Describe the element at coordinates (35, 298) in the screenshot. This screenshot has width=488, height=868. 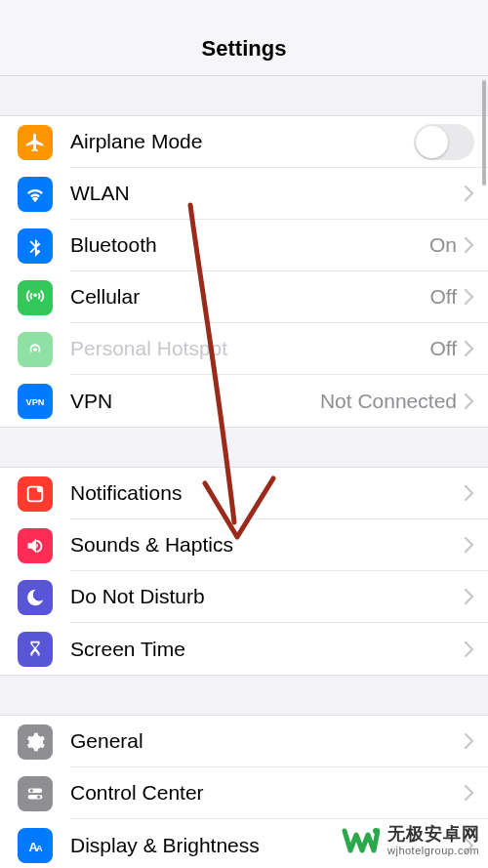
I see `antenna-icon` at that location.